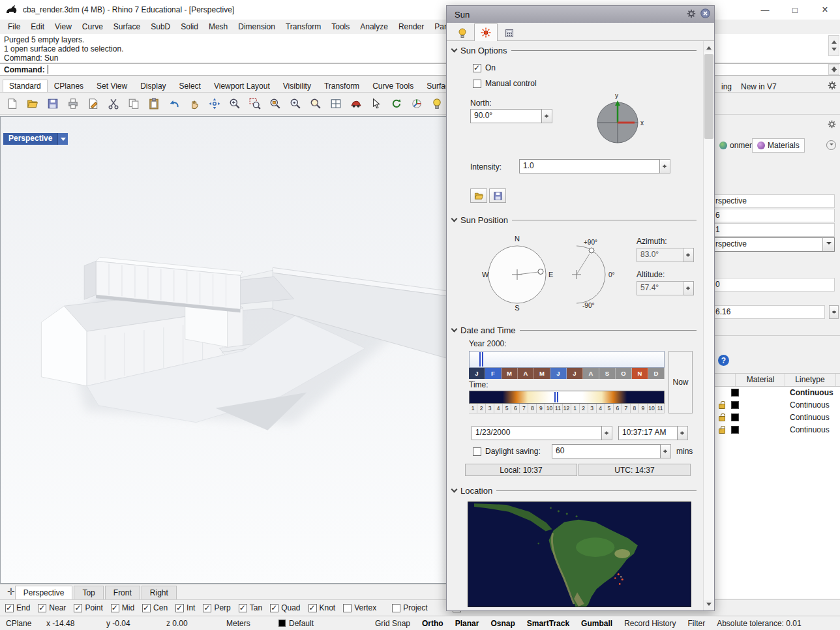  I want to click on location-world-map, so click(579, 554).